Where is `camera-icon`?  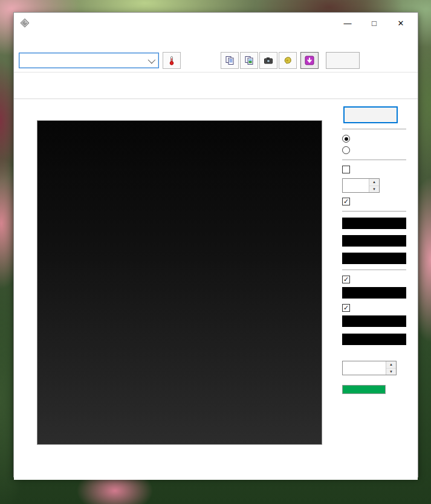
camera-icon is located at coordinates (268, 60).